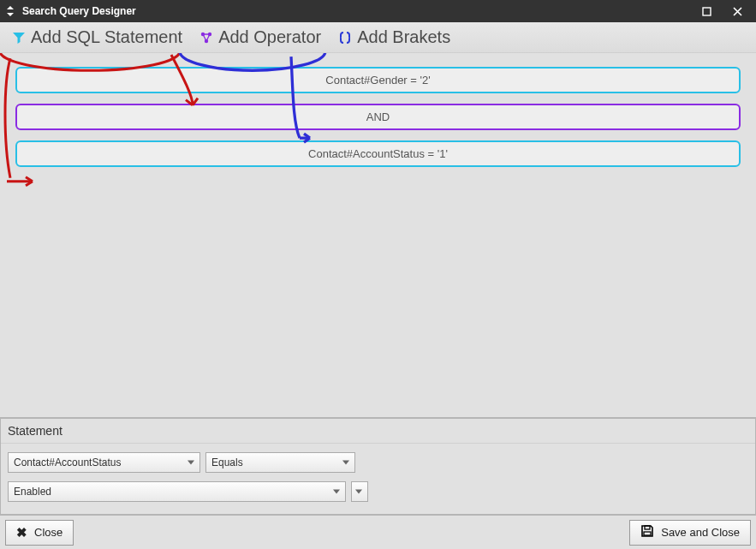 This screenshot has width=756, height=549. What do you see at coordinates (404, 38) in the screenshot?
I see `add-brackets-label: Add Brakets` at bounding box center [404, 38].